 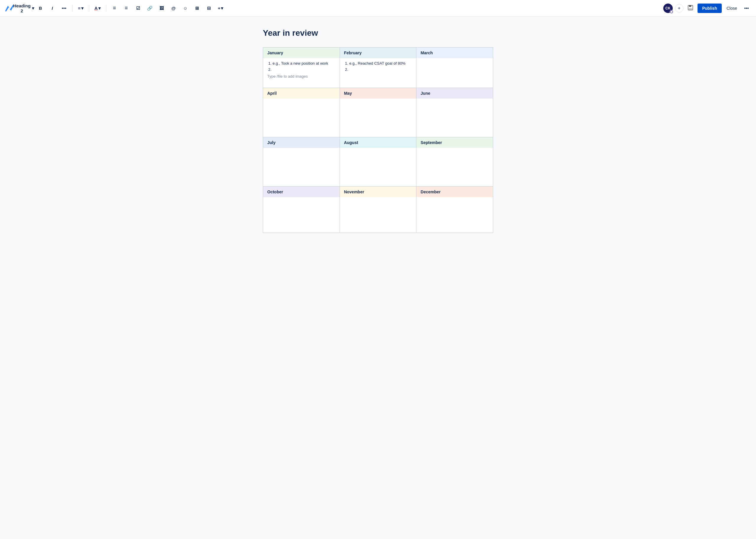 I want to click on list-item: e.g., Took a new position at work, so click(x=304, y=63).